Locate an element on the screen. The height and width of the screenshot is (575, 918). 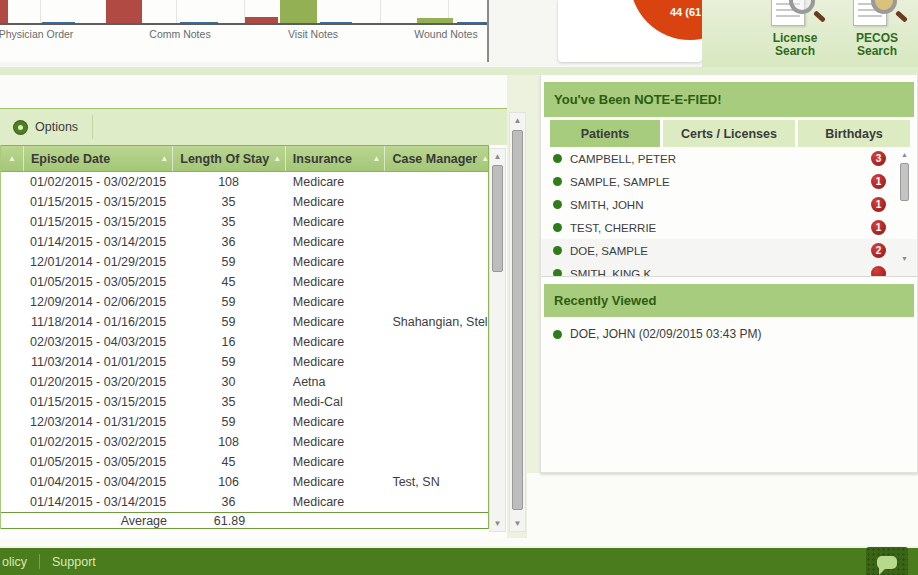
patient-name: TEST, CHERRIE is located at coordinates (613, 228).